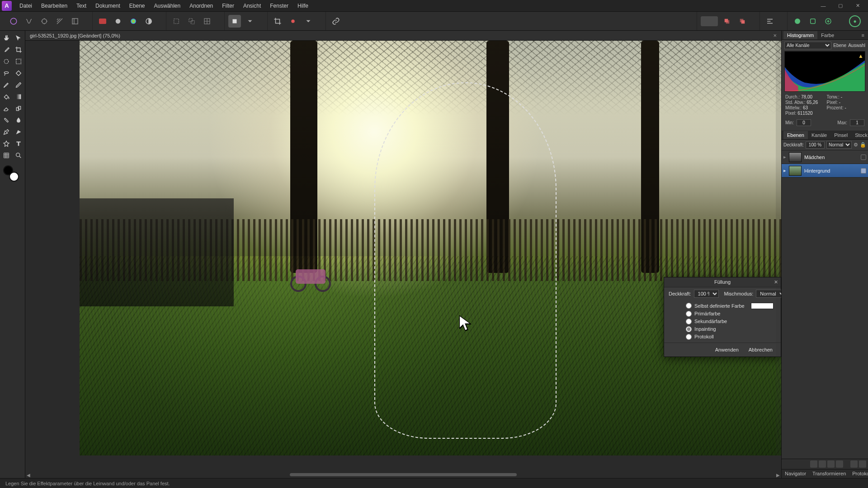 The height and width of the screenshot is (488, 868). Describe the element at coordinates (403, 474) in the screenshot. I see `scroll-thumb` at that location.